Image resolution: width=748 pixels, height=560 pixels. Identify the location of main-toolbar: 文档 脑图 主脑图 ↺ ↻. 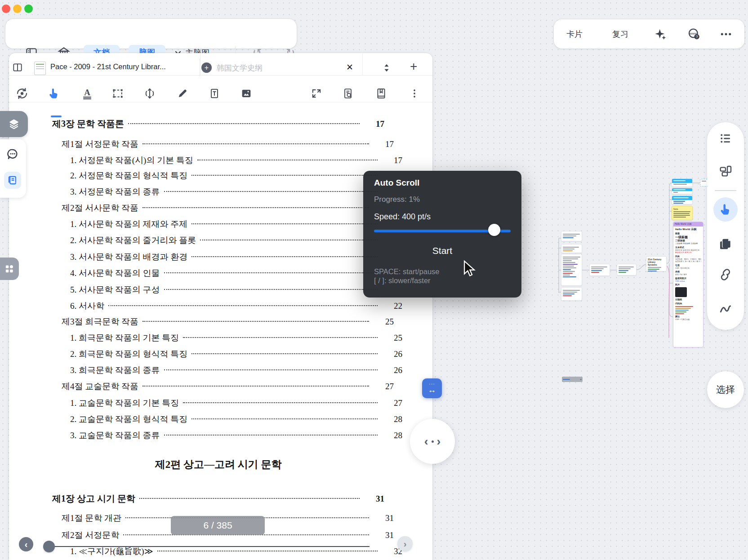
(151, 34).